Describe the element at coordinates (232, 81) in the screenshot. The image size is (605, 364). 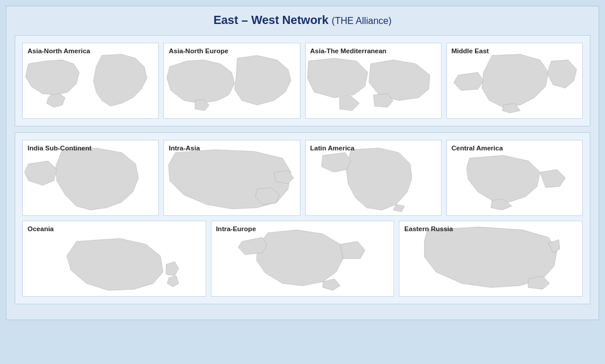
I see `card-asia-north-europe: Asia-North Europe` at that location.